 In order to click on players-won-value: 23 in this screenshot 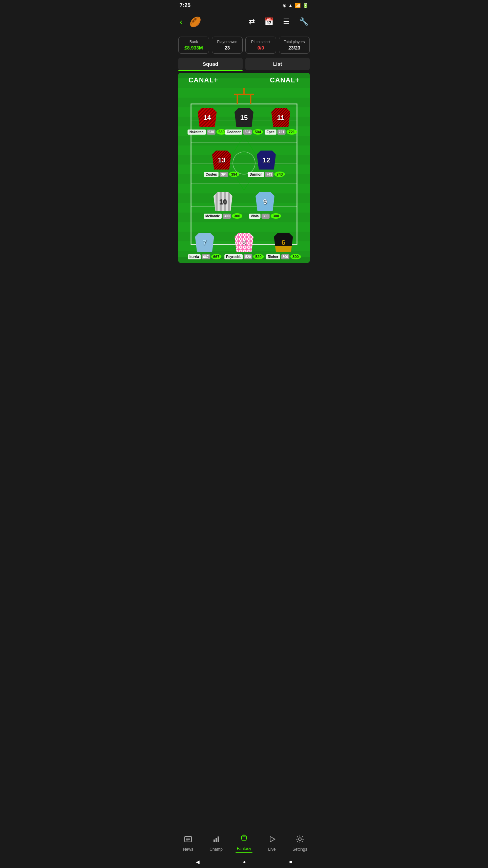, I will do `click(227, 48)`.